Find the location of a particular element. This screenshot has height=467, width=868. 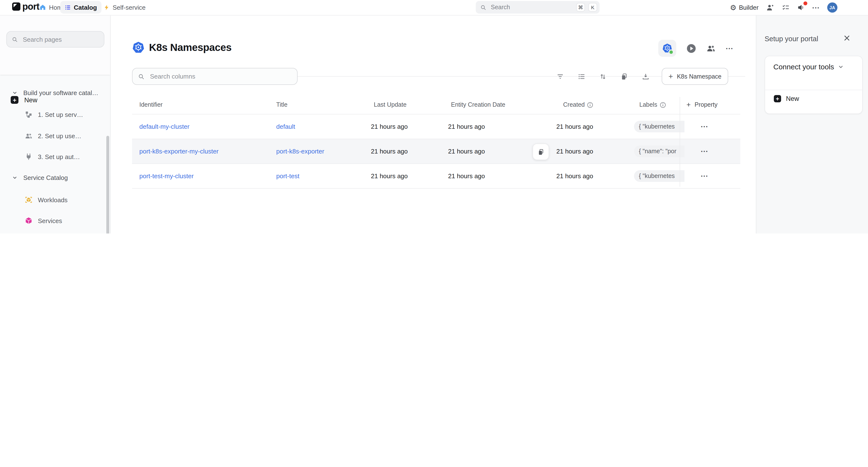

tab-catalog: Catalog is located at coordinates (81, 7).